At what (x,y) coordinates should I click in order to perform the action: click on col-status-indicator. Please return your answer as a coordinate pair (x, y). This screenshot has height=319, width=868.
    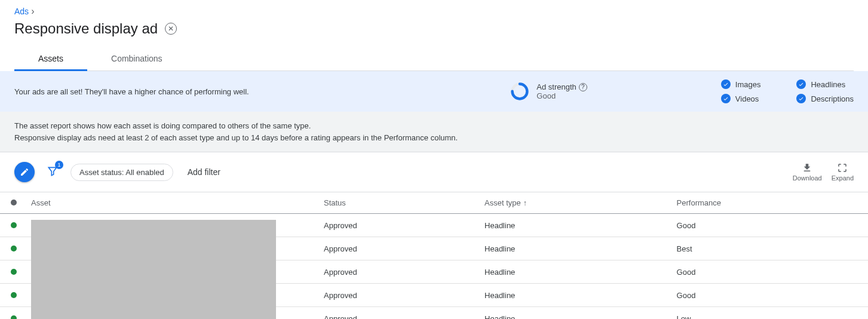
    Looking at the image, I should click on (12, 203).